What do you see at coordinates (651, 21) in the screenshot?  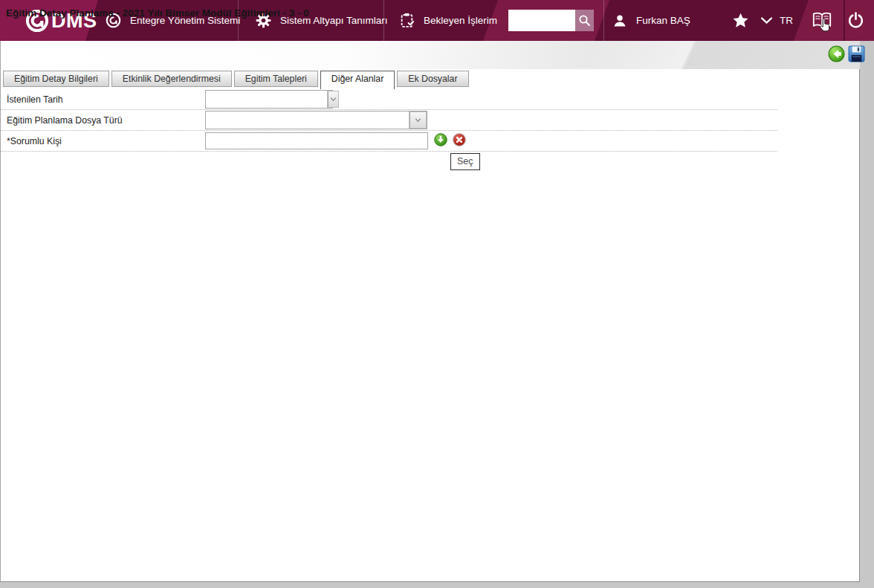 I see `user-menu: Furkan BAŞ` at bounding box center [651, 21].